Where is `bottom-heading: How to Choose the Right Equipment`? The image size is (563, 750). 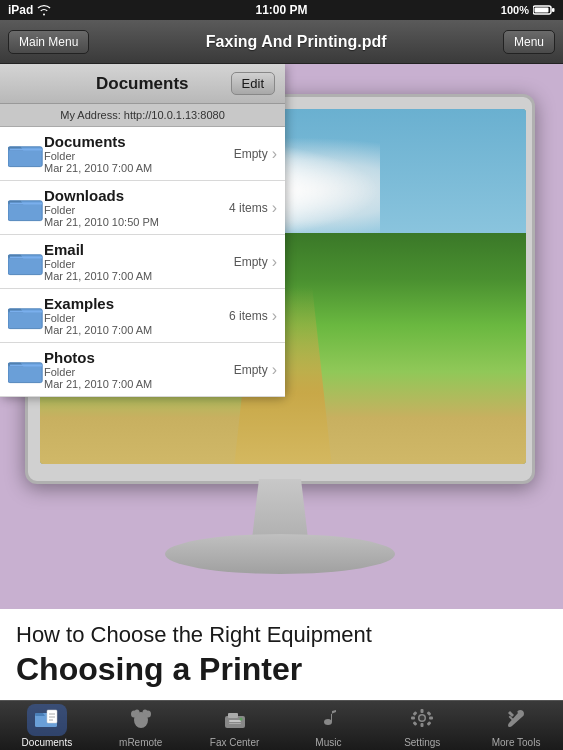 bottom-heading: How to Choose the Right Equipment is located at coordinates (282, 636).